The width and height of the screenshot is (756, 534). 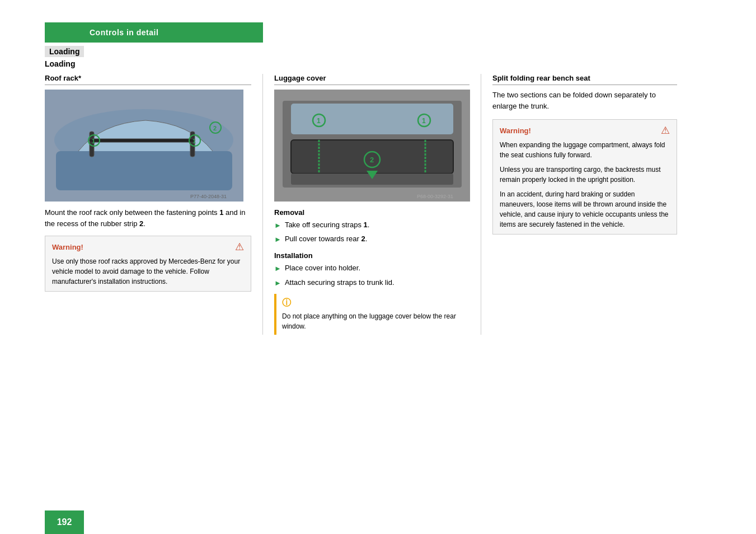 What do you see at coordinates (326, 239) in the screenshot?
I see `removal-step-2-text: Pull cover towards rear 2.` at bounding box center [326, 239].